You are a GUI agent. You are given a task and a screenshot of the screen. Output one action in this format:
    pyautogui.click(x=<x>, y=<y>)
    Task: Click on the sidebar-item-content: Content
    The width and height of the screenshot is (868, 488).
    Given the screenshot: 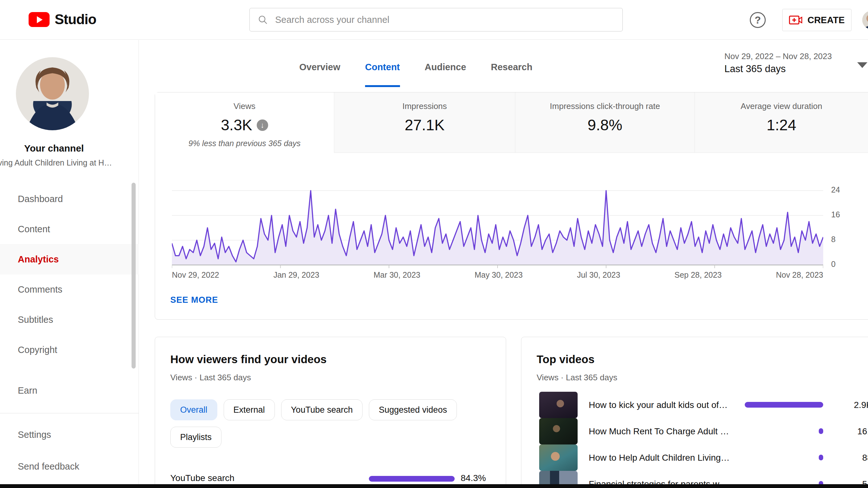 What is the action you would take?
    pyautogui.click(x=69, y=229)
    